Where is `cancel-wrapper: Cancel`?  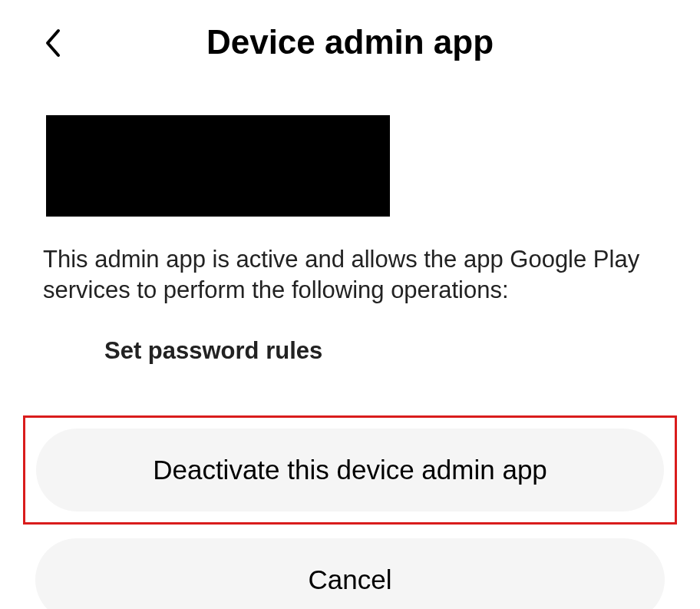 cancel-wrapper: Cancel is located at coordinates (350, 574).